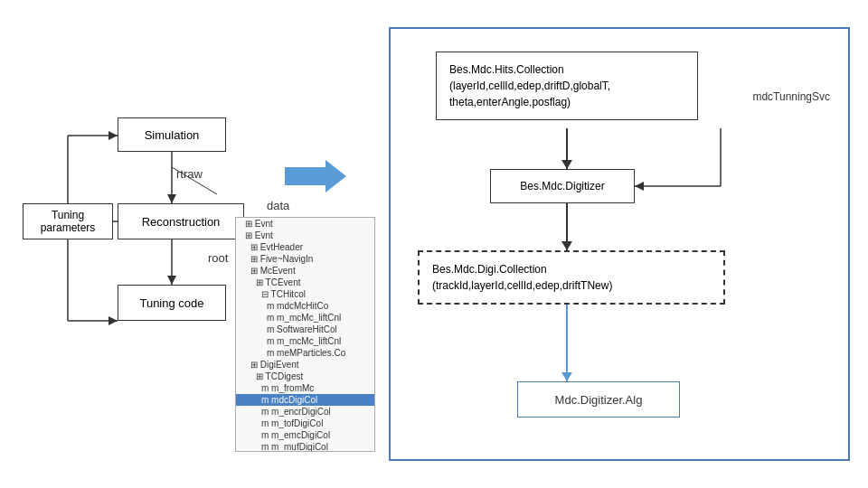 The width and height of the screenshot is (868, 488). Describe the element at coordinates (68, 221) in the screenshot. I see `tuning-params-label: Tuning parameters` at that location.